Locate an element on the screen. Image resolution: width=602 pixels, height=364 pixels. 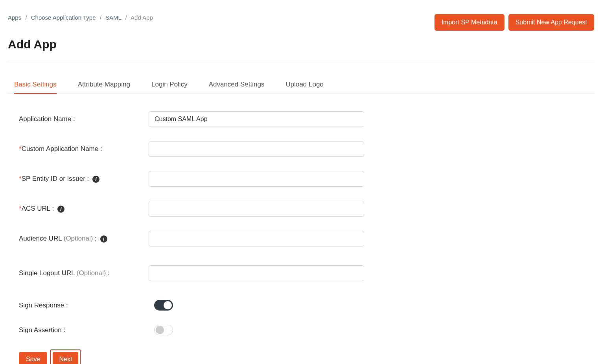
tabs: Basic Settings Attribute Mapping Login P… is located at coordinates (301, 85).